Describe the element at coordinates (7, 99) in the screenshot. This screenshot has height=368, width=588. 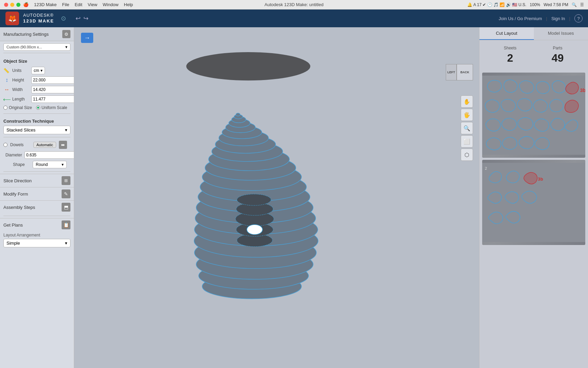
I see `length-icon: ⟵` at that location.